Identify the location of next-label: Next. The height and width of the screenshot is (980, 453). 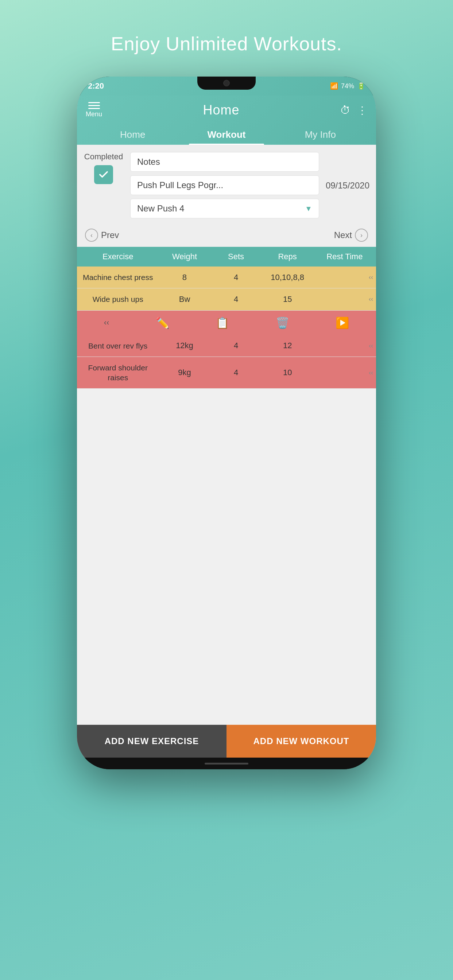
(343, 235).